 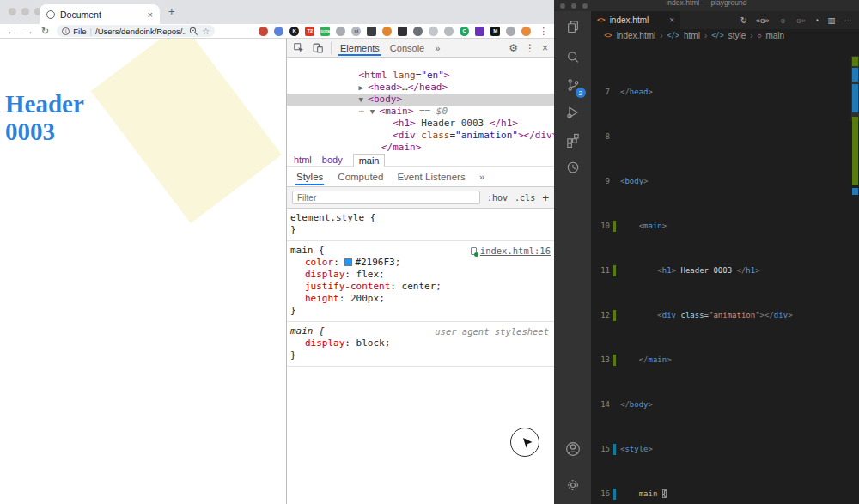 What do you see at coordinates (136, 31) in the screenshot?
I see `address-bar: i File | /Users/dendoink/Repos/... ☆` at bounding box center [136, 31].